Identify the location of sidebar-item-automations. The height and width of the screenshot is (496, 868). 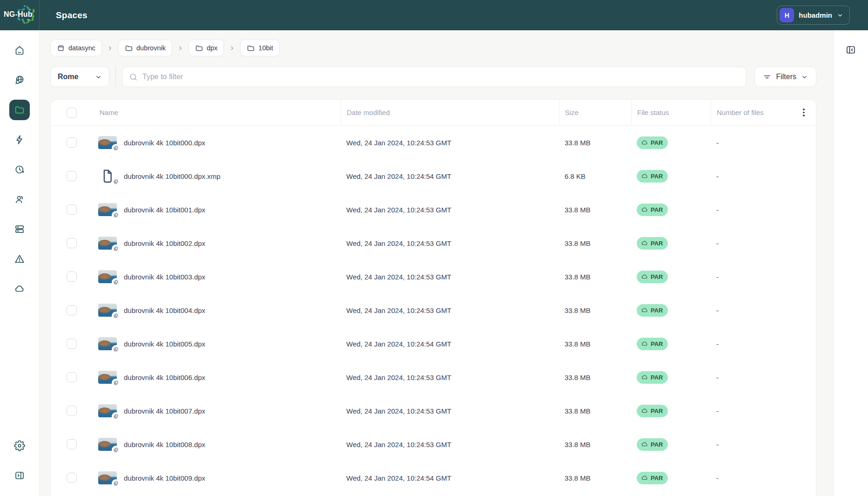
(20, 140).